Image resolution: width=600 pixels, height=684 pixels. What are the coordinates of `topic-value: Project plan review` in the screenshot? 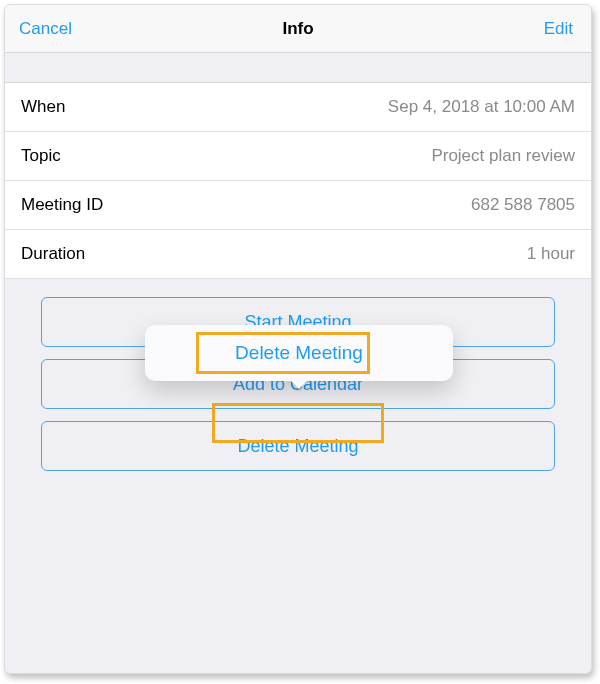 It's located at (503, 156).